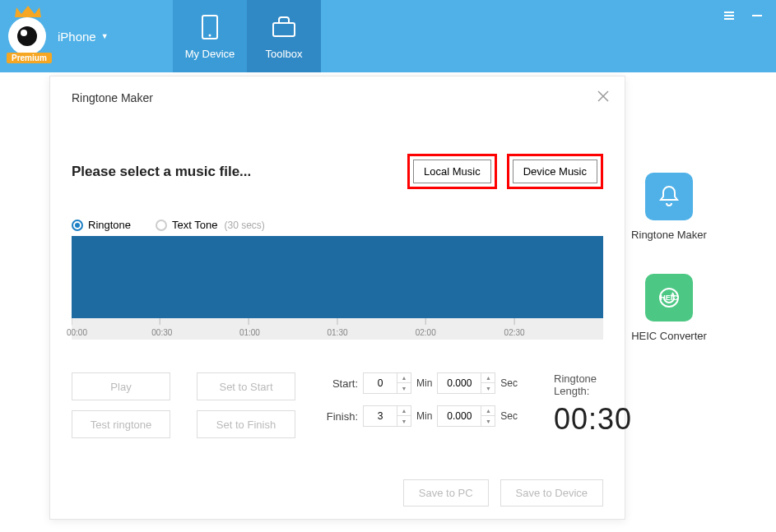 This screenshot has width=776, height=532. What do you see at coordinates (555, 171) in the screenshot?
I see `device-music-button: Device Music` at bounding box center [555, 171].